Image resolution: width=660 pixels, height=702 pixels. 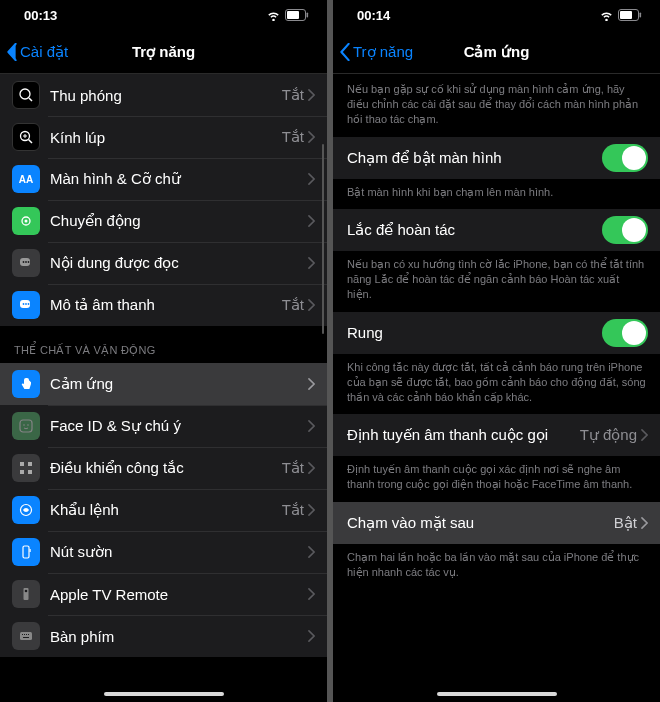 What do you see at coordinates (626, 523) in the screenshot?
I see `row-value: Bật` at bounding box center [626, 523].